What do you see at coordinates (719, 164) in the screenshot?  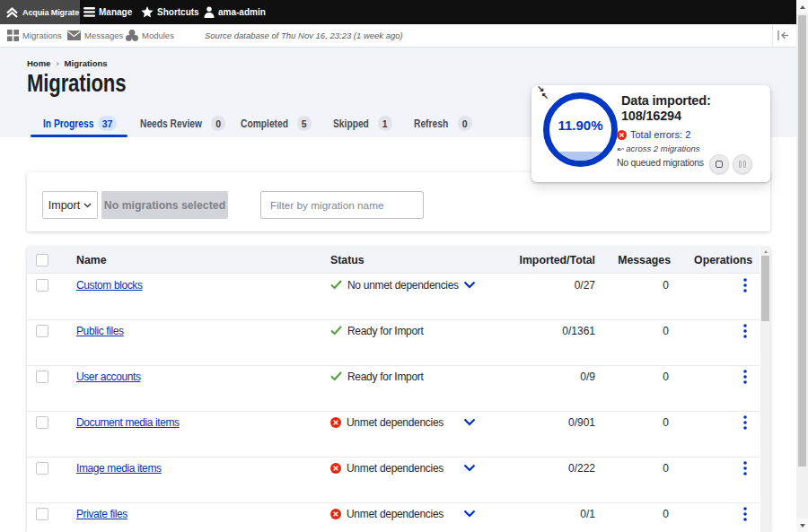 I see `stop-icon` at bounding box center [719, 164].